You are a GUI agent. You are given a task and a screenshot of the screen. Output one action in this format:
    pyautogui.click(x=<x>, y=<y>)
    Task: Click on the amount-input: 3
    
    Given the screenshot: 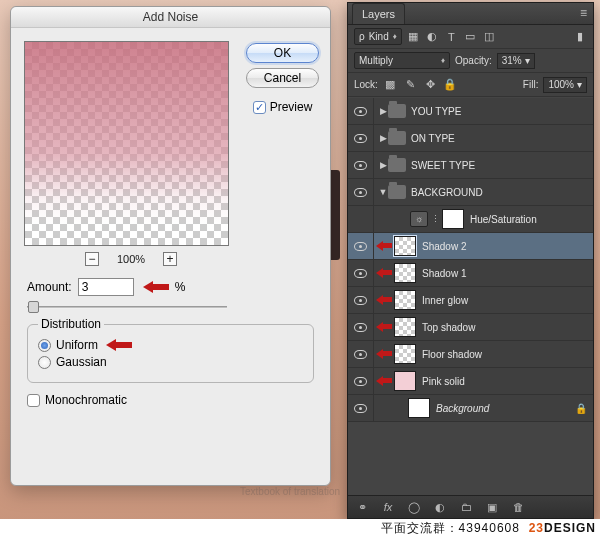 What is the action you would take?
    pyautogui.click(x=106, y=287)
    